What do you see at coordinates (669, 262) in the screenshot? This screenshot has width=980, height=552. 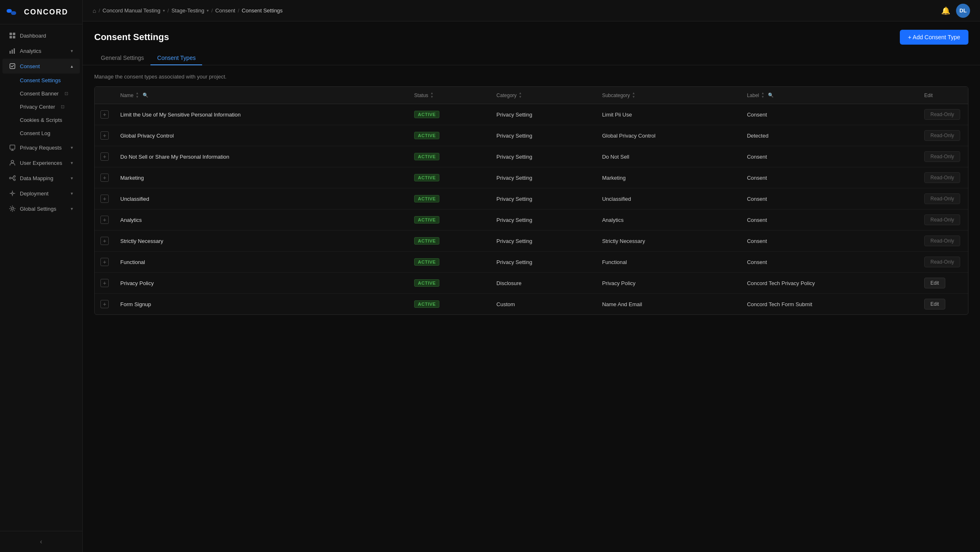 I see `subcategory-cell-7: Functional` at bounding box center [669, 262].